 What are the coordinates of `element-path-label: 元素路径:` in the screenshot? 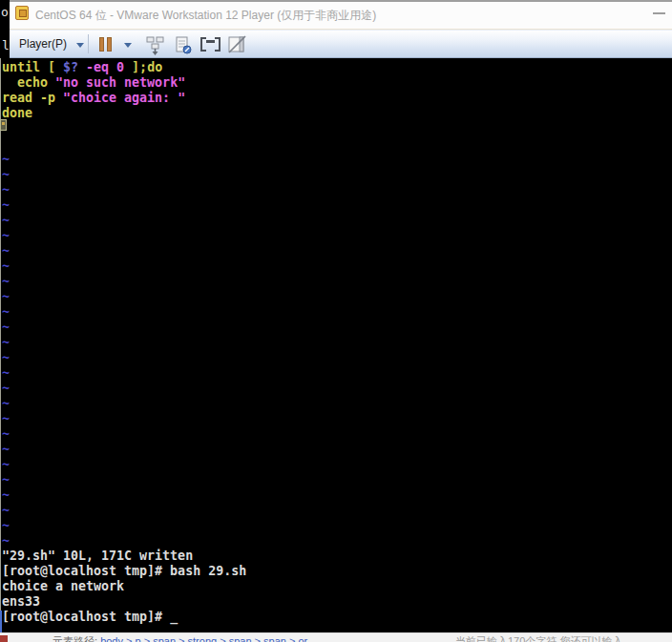 It's located at (76, 639).